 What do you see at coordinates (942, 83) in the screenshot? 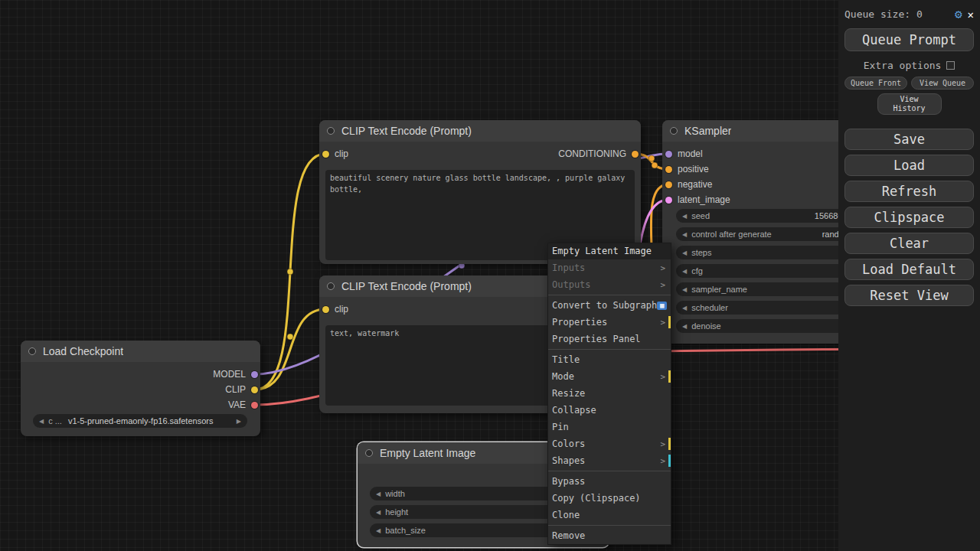
I see `view-queue-button: View Queue` at bounding box center [942, 83].